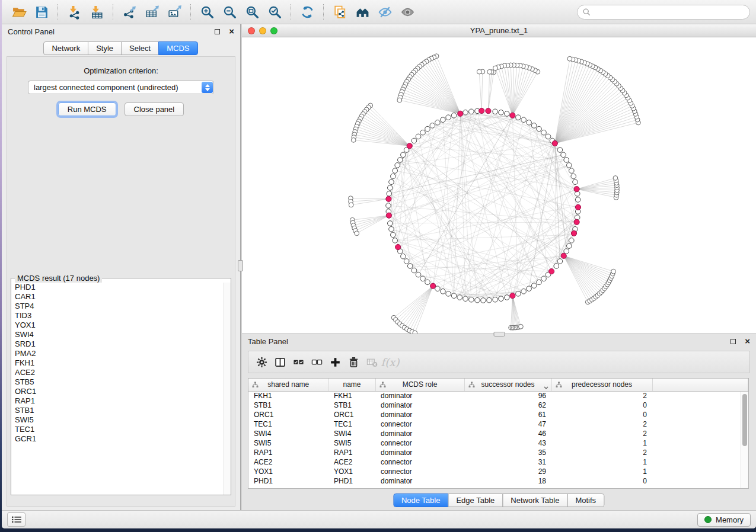 The height and width of the screenshot is (532, 756). I want to click on show-columns-button, so click(280, 362).